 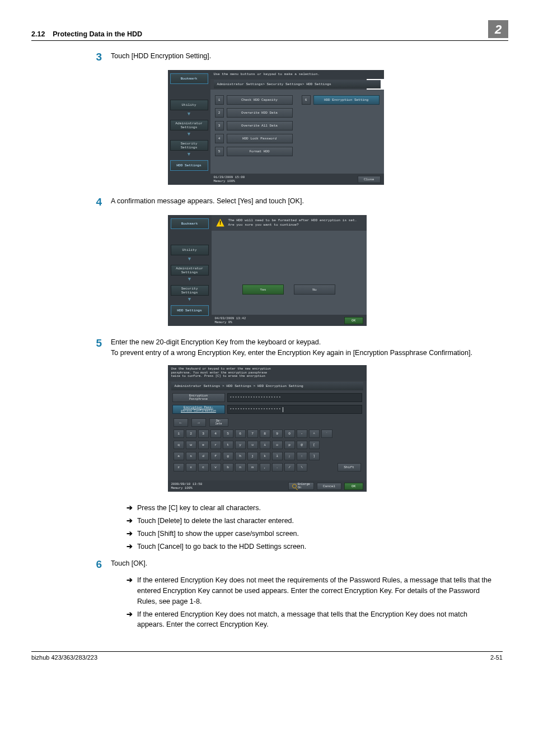 I want to click on key-i: i, so click(x=265, y=445).